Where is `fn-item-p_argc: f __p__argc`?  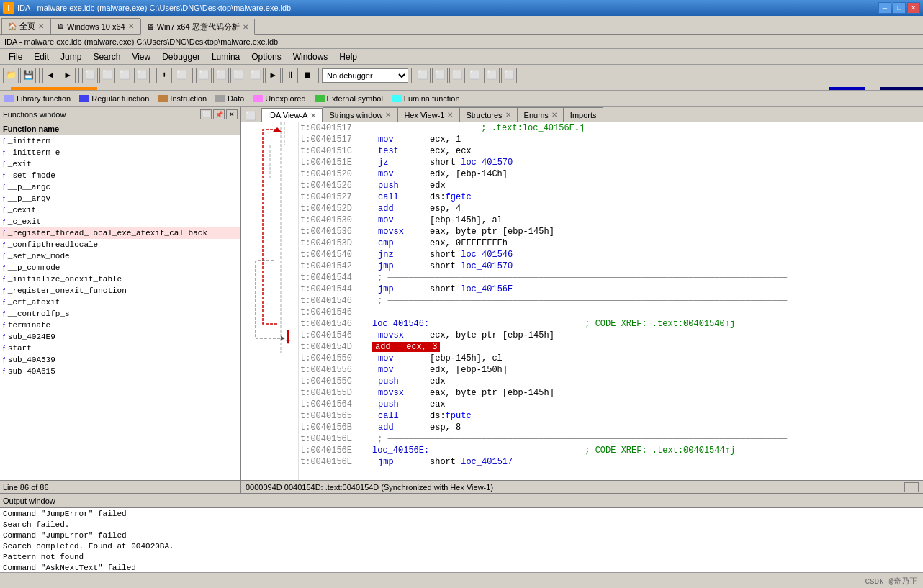
fn-item-p_argc: f __p__argc is located at coordinates (120, 187).